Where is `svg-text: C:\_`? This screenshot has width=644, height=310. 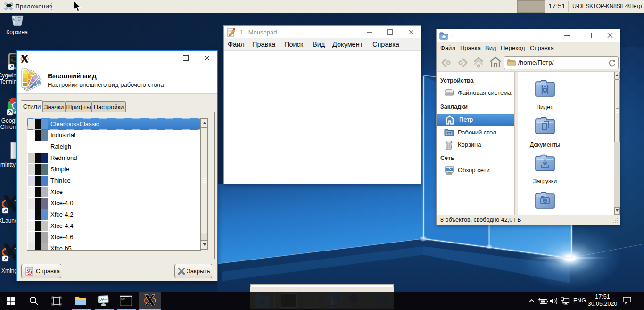 svg-text: C:\_ is located at coordinates (124, 299).